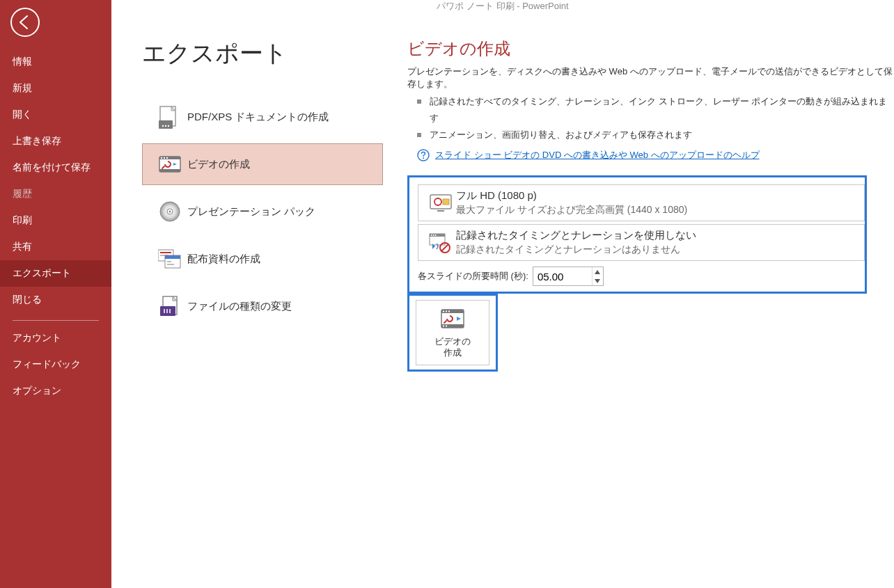 This screenshot has width=894, height=588. Describe the element at coordinates (56, 338) in the screenshot. I see `sidebar-item-account: アカウント` at that location.